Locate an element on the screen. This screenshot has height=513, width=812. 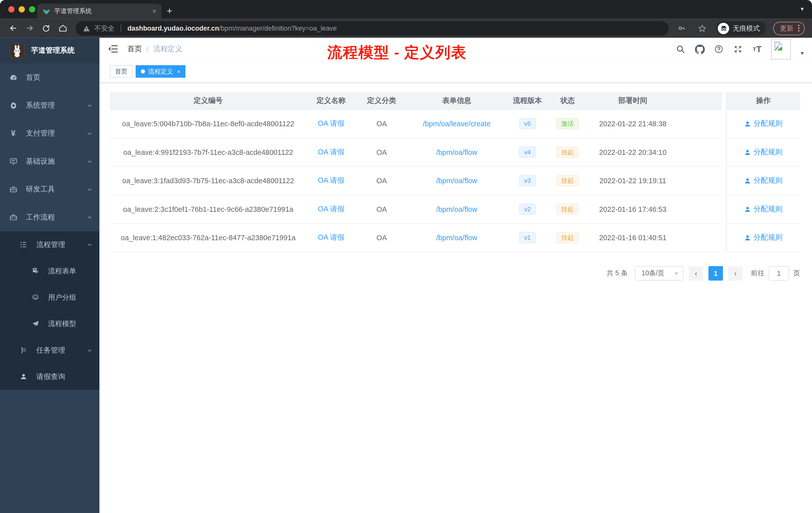
sidebar-item-workflow: 工作流程 is located at coordinates (50, 218).